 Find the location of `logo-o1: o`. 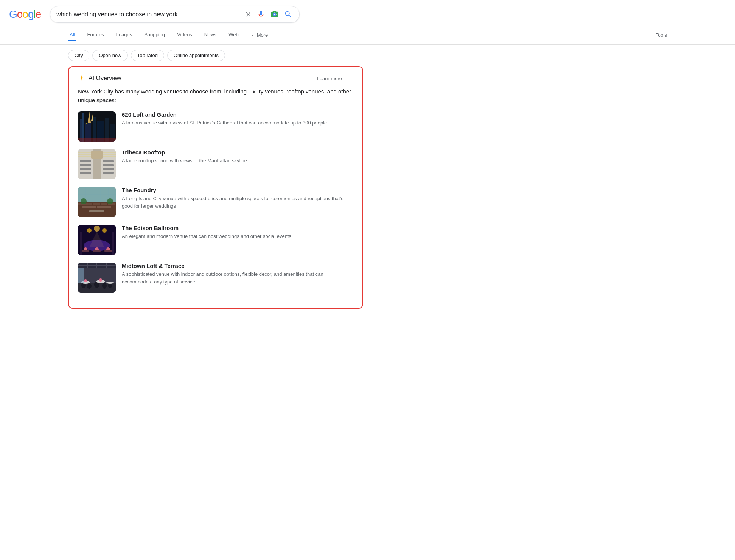

logo-o1: o is located at coordinates (20, 14).